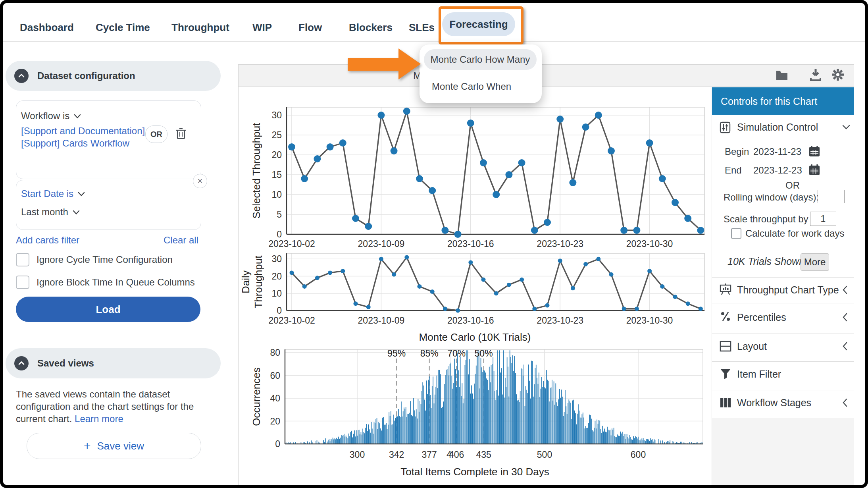 This screenshot has height=488, width=868. Describe the element at coordinates (759, 374) in the screenshot. I see `section-item-filter: Item Filter` at that location.